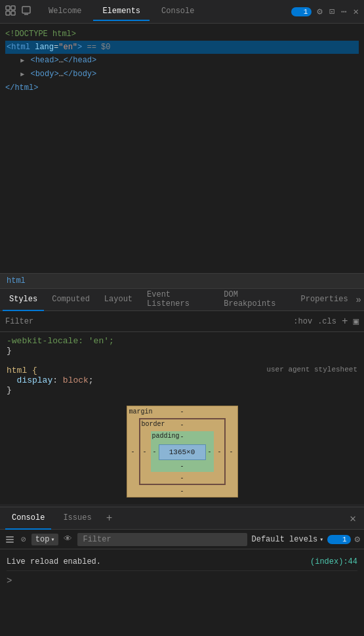 The width and height of the screenshot is (364, 636). I want to click on padding-label: padding, so click(166, 436).